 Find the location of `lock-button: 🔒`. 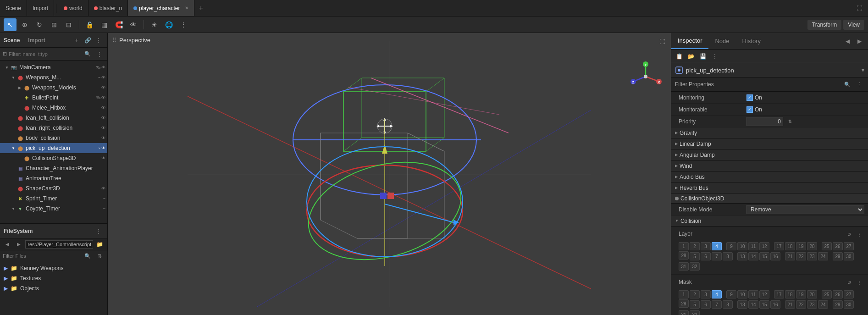

lock-button: 🔒 is located at coordinates (89, 25).